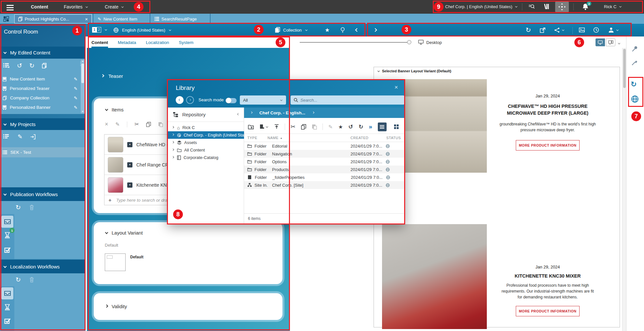 The image size is (644, 331). Describe the element at coordinates (370, 127) in the screenshot. I see `fast-forward-icon: »` at that location.